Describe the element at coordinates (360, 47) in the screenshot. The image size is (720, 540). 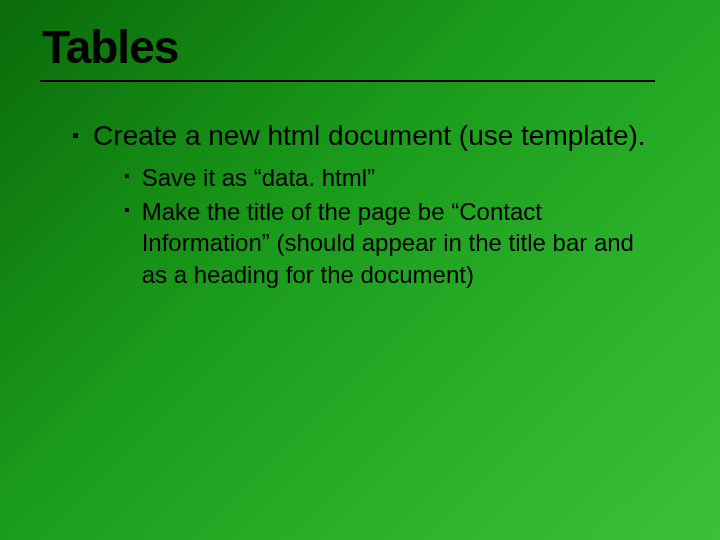
I see `slide-title: Tables` at that location.